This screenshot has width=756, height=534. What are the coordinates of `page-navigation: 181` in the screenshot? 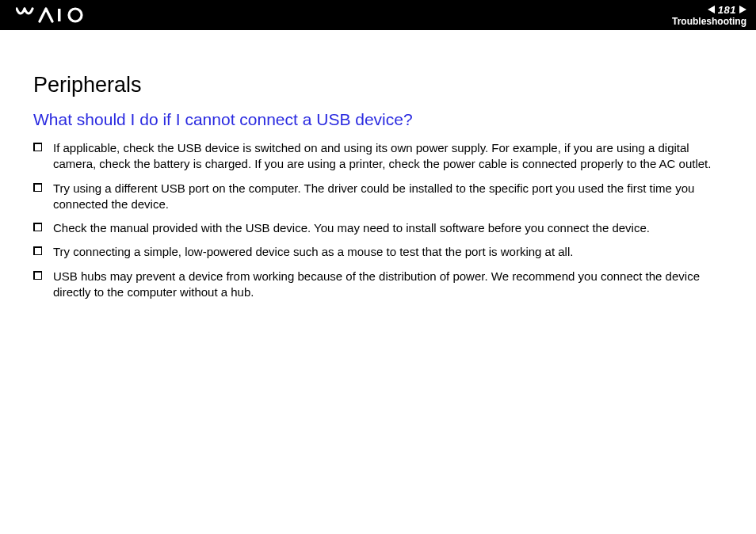 It's located at (727, 10).